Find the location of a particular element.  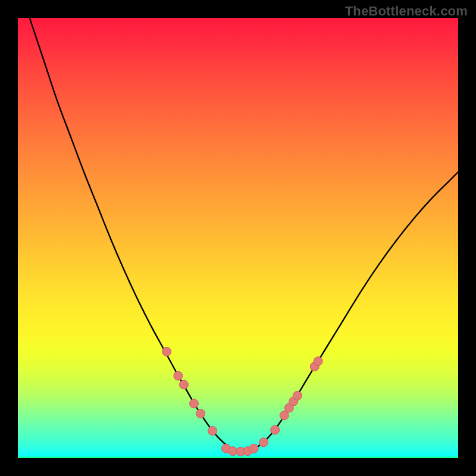

data-markers is located at coordinates (243, 401).